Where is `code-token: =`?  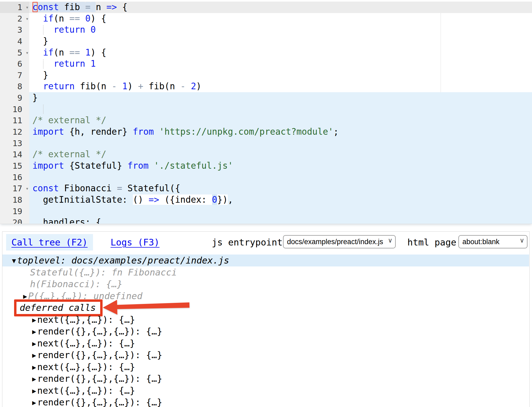
code-token: = is located at coordinates (88, 7).